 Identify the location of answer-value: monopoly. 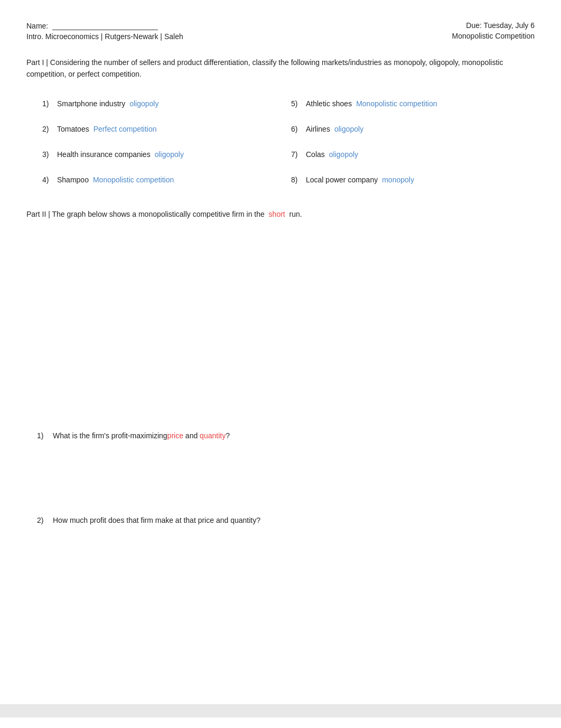
(398, 180).